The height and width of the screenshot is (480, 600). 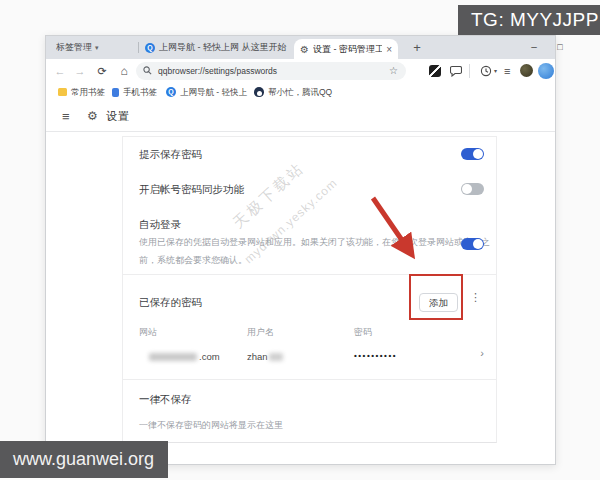 What do you see at coordinates (193, 260) in the screenshot?
I see `autologin-desc-line2: 前，系统都会要求您确认。` at bounding box center [193, 260].